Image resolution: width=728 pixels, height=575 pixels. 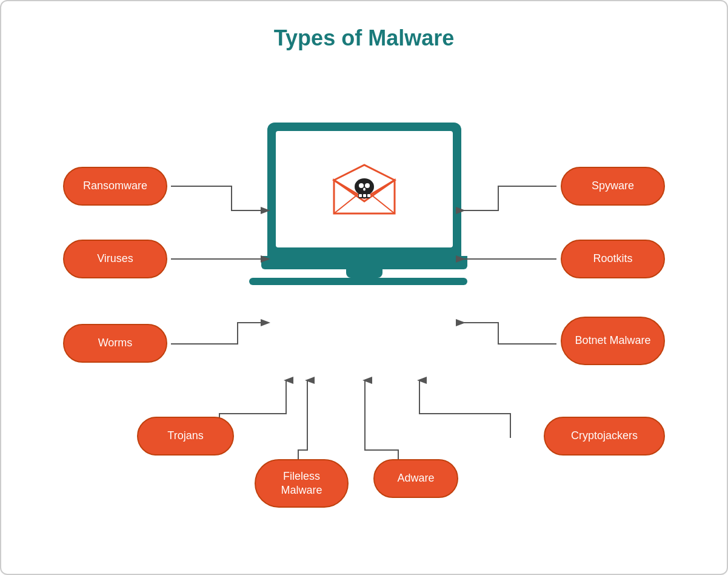 I want to click on worms-pill: Worms, so click(x=115, y=343).